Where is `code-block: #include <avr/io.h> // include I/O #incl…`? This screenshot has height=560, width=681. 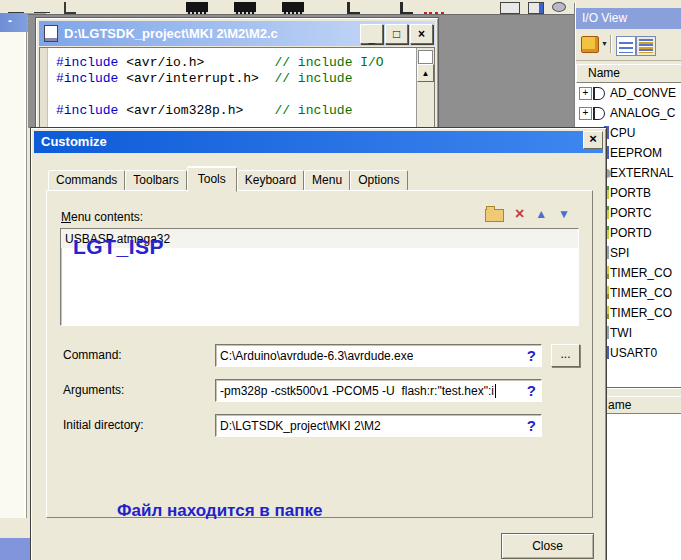 code-block: #include <avr/io.h> // include I/O #incl… is located at coordinates (220, 87).